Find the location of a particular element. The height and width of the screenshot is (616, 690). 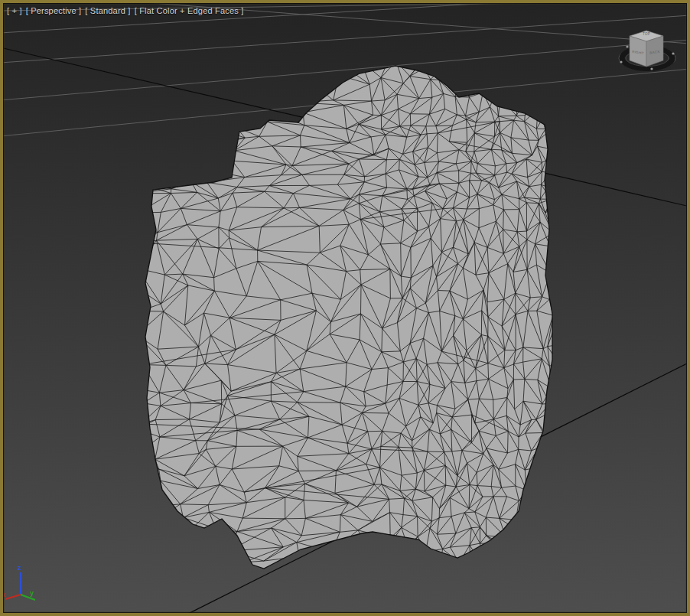

compass-tick-north-icon is located at coordinates (627, 46).